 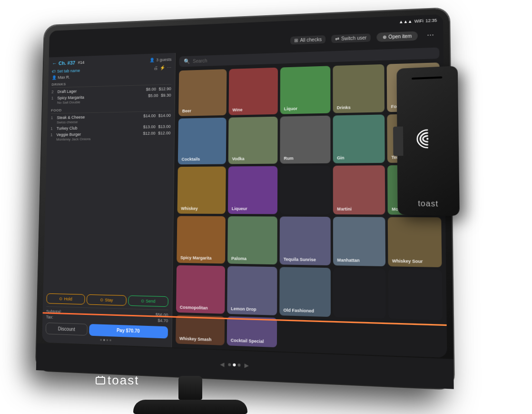 What do you see at coordinates (252, 291) in the screenshot?
I see `menu-item-lemon-drop: Lemon Drop` at bounding box center [252, 291].